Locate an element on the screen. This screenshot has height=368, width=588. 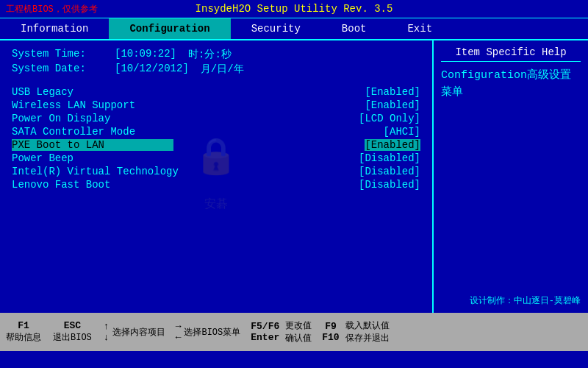
system-time-label: System Time: is located at coordinates (63, 54).